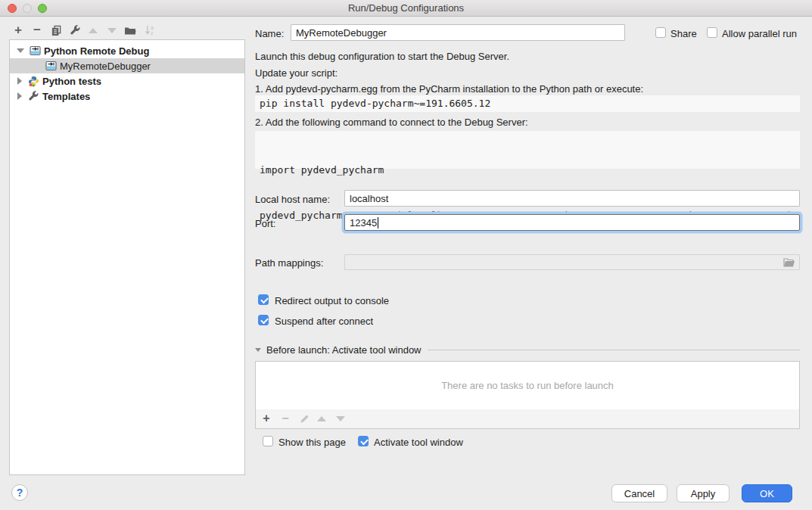  I want to click on apply-button: Apply, so click(703, 493).